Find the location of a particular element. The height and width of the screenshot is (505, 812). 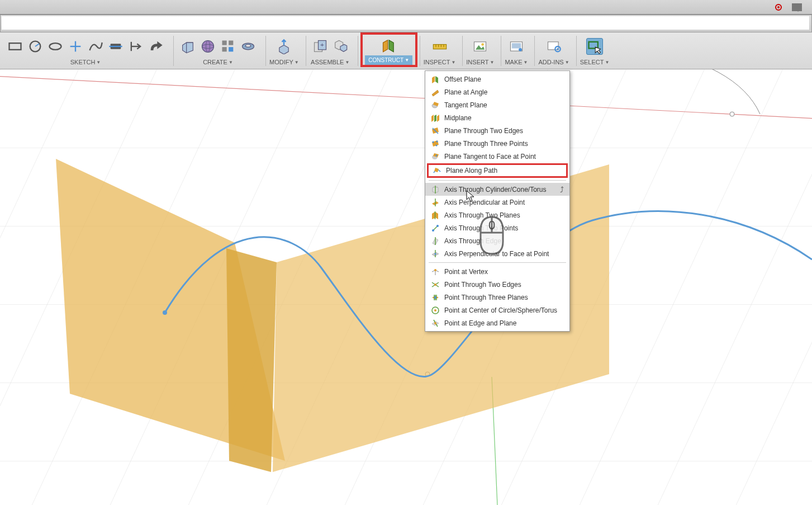

title-bar is located at coordinates (406, 7).